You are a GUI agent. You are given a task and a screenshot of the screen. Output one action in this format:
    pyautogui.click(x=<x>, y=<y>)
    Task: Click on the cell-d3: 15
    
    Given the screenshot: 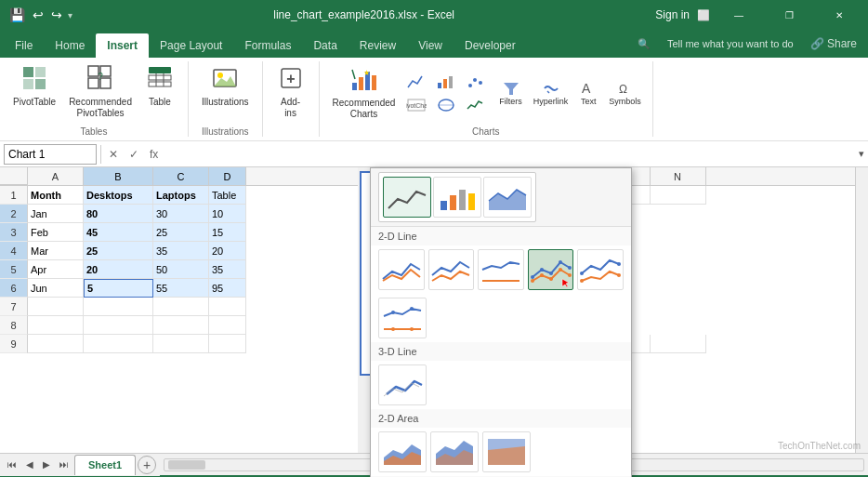 What is the action you would take?
    pyautogui.click(x=228, y=232)
    